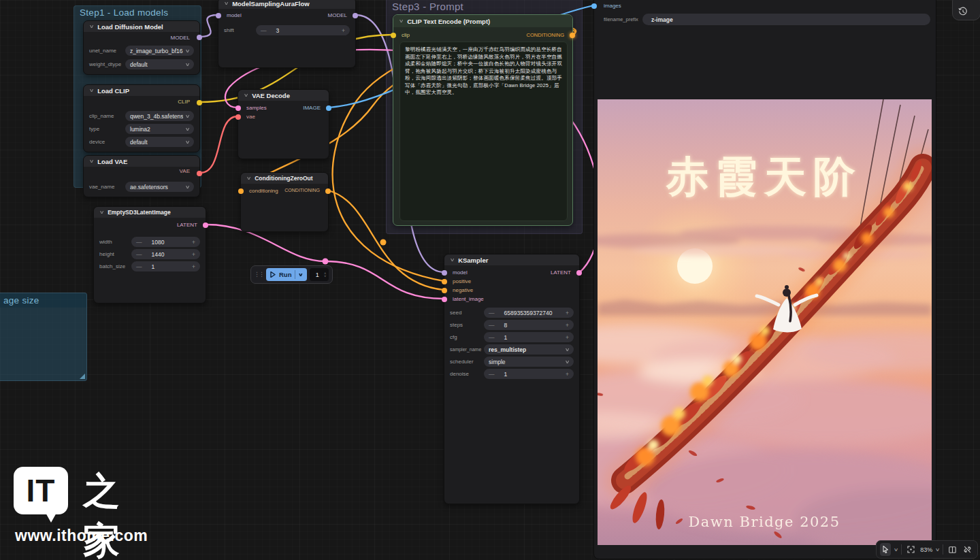 The width and height of the screenshot is (980, 560). Describe the element at coordinates (483, 131) in the screenshot. I see `prompt-textarea: 黎明粉橘霞光铺满天空，一座由万千赤红鸟羽编织而成的悬空长桥自画面左下延伸至右上，…` at that location.